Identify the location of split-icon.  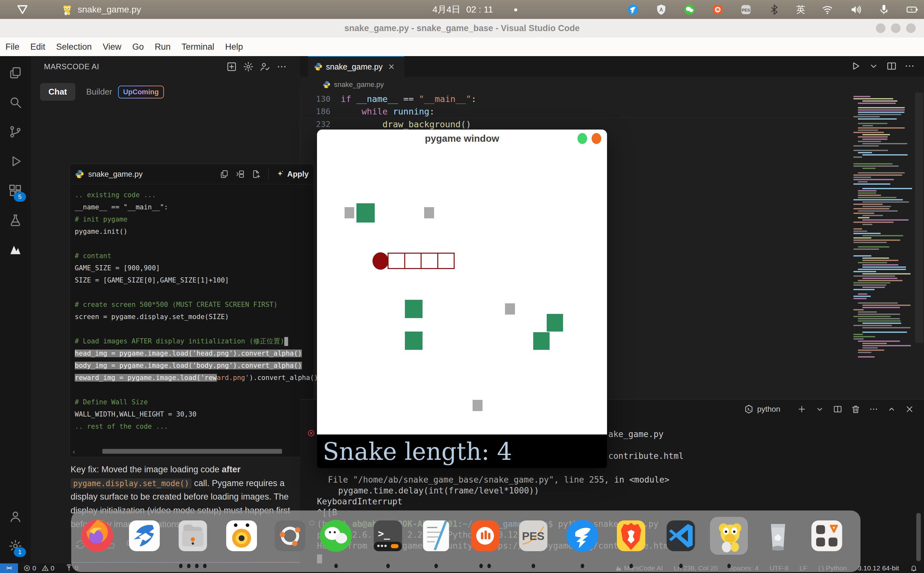
(892, 66).